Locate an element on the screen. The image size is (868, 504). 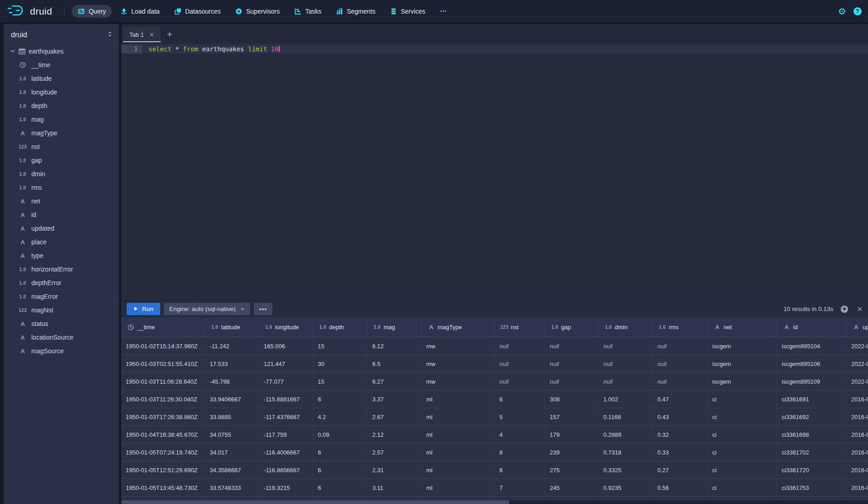
query-more-button: ••• is located at coordinates (263, 309).